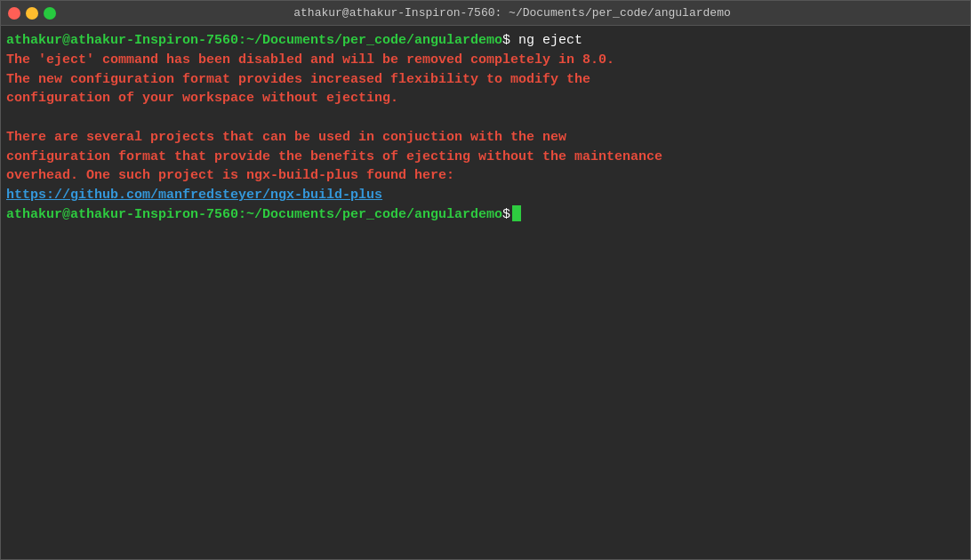  Describe the element at coordinates (370, 41) in the screenshot. I see `prompt-path: :~/Documents/per_code/angulardemo` at that location.